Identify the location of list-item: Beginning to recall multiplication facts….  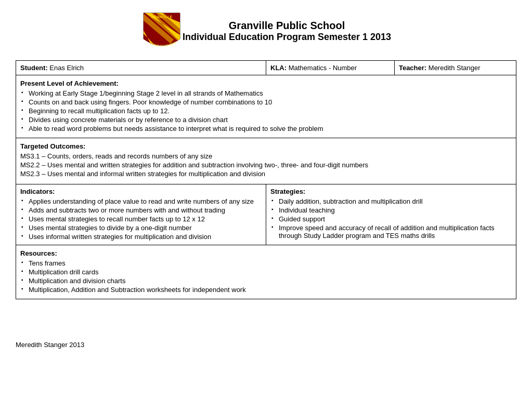
(266, 111).